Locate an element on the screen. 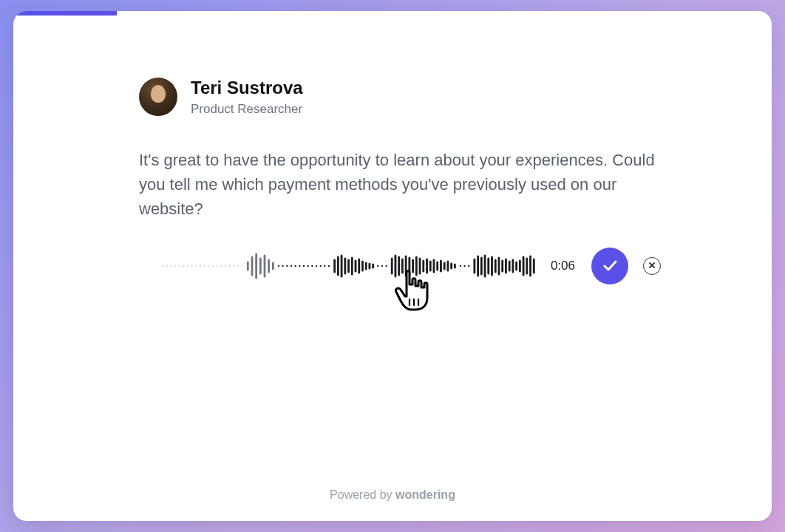  cancel-button is located at coordinates (652, 266).